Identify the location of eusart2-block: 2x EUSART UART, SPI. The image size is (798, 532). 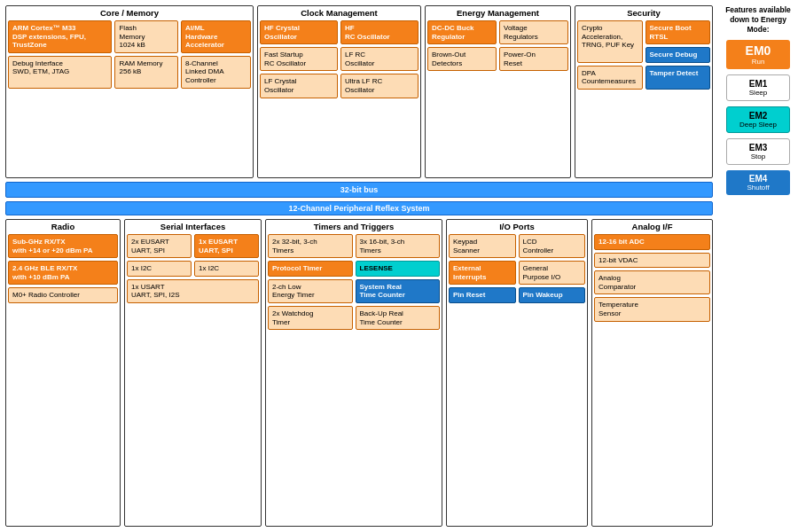
(160, 246).